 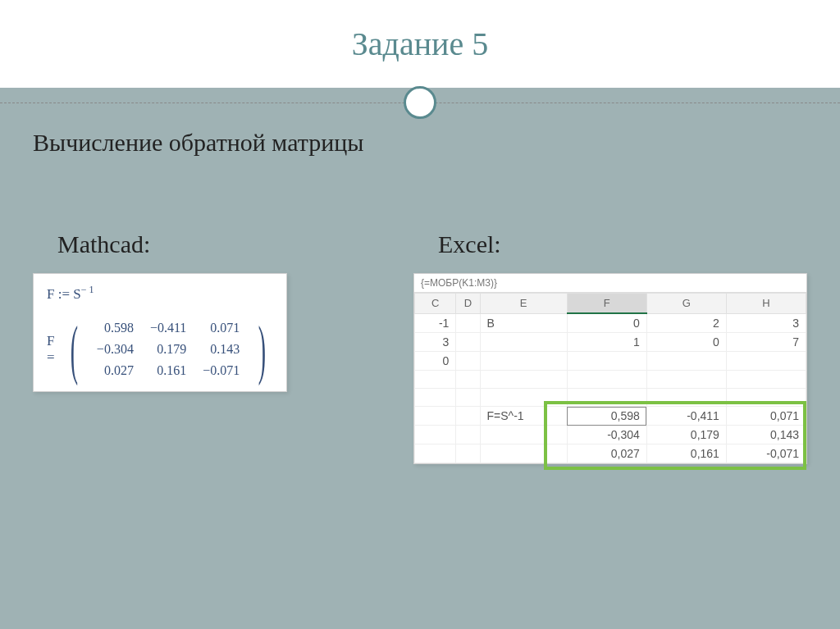 What do you see at coordinates (64, 294) in the screenshot?
I see `mathcad-assign-text: F := S` at bounding box center [64, 294].